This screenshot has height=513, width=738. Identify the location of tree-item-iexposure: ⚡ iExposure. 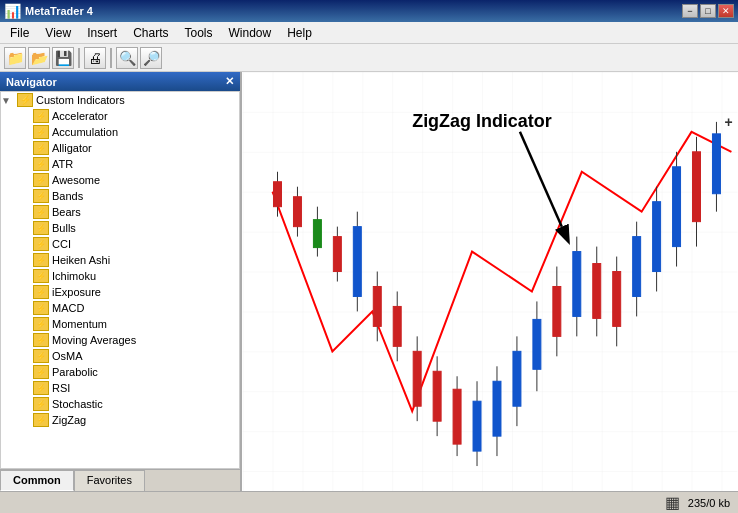
(120, 292).